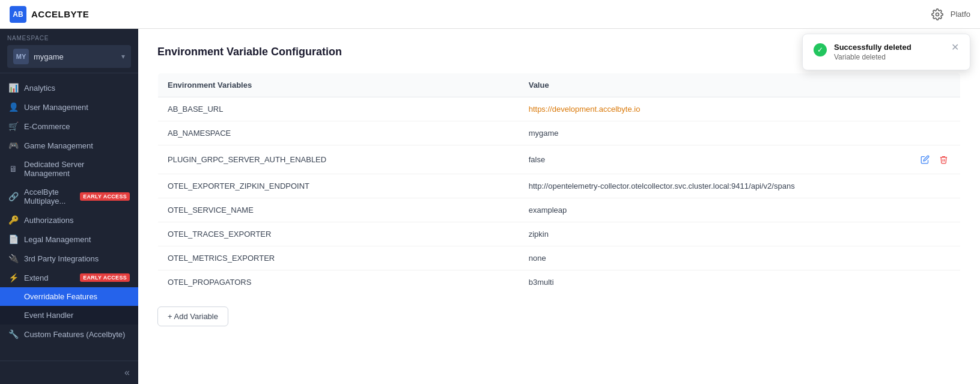  What do you see at coordinates (69, 315) in the screenshot?
I see `sidebar-item-event-handler: Event Handler` at bounding box center [69, 315].